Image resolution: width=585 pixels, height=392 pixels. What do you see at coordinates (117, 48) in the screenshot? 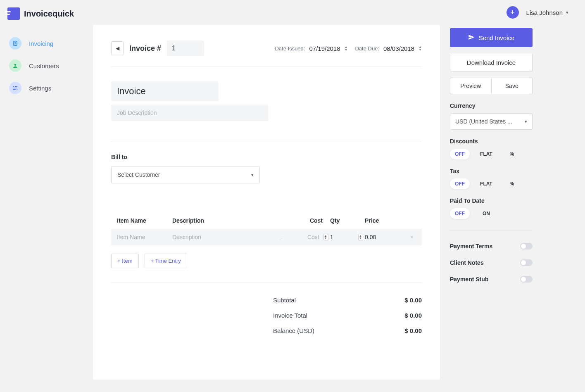
I see `chevron-left-icon: ◀` at bounding box center [117, 48].